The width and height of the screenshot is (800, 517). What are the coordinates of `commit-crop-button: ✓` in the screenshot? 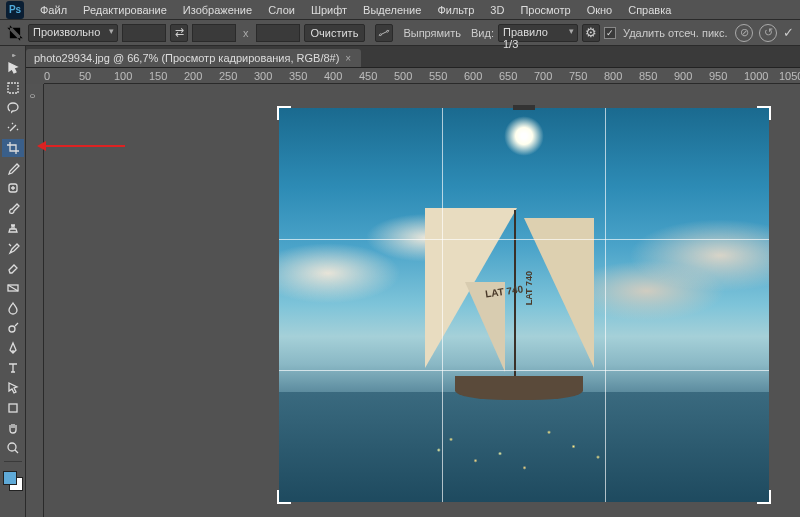 It's located at (788, 32).